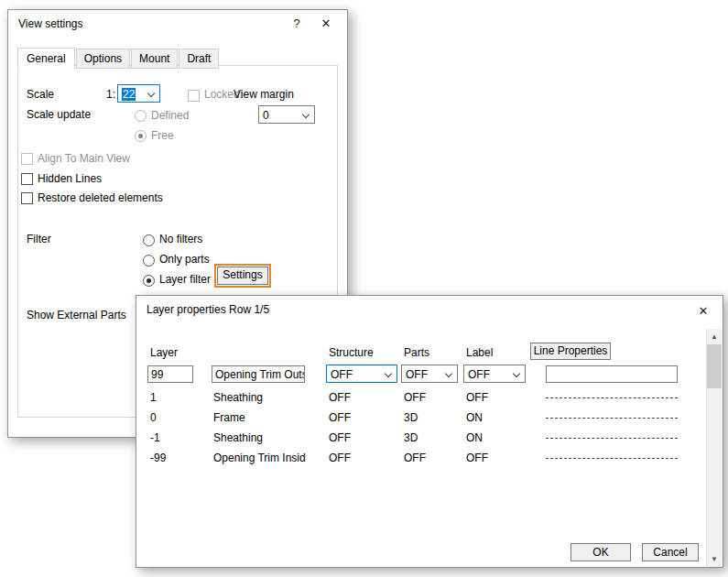 This screenshot has height=577, width=728. What do you see at coordinates (670, 552) in the screenshot?
I see `cancel-button: Cancel` at bounding box center [670, 552].